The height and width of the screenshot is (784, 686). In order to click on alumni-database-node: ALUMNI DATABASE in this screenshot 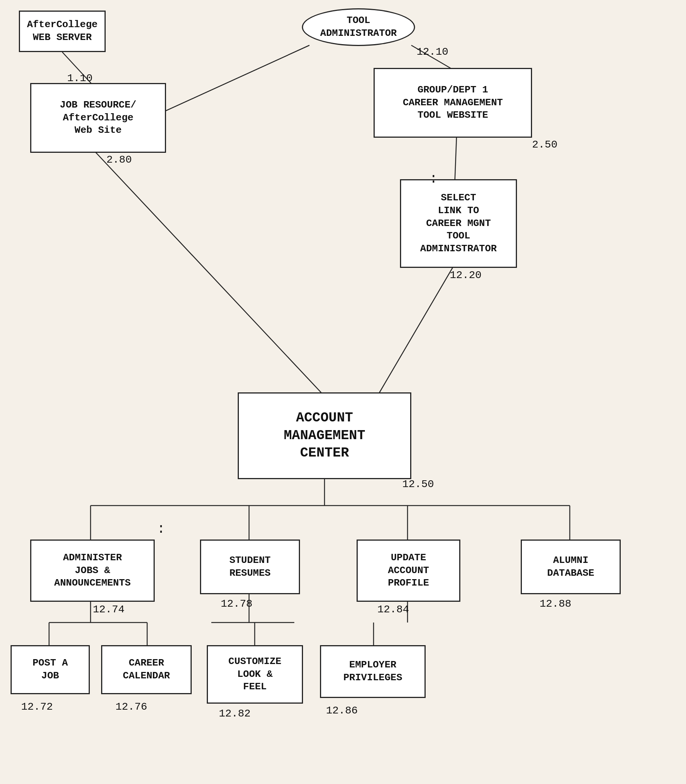, I will do `click(570, 567)`.